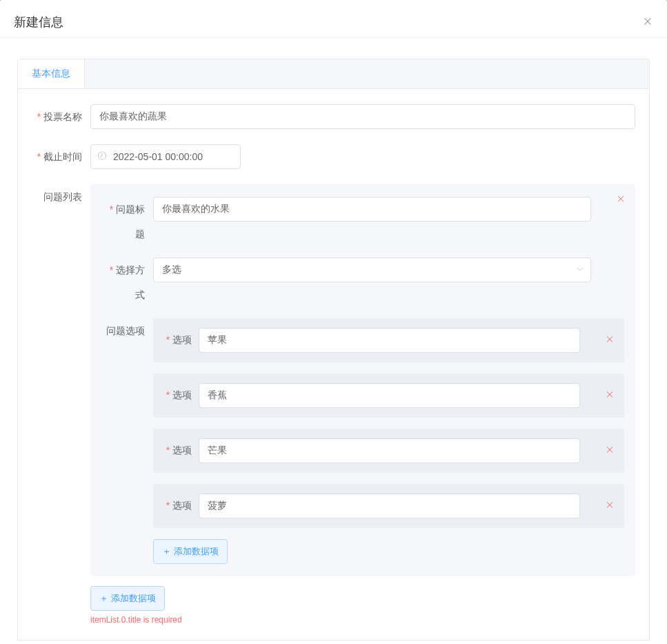  What do you see at coordinates (128, 598) in the screenshot?
I see `add-question-button: ＋ 添加数据项` at bounding box center [128, 598].